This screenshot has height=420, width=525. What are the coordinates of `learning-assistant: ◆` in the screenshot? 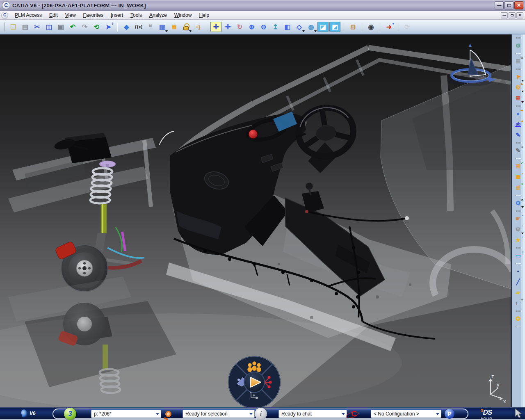 It's located at (126, 27).